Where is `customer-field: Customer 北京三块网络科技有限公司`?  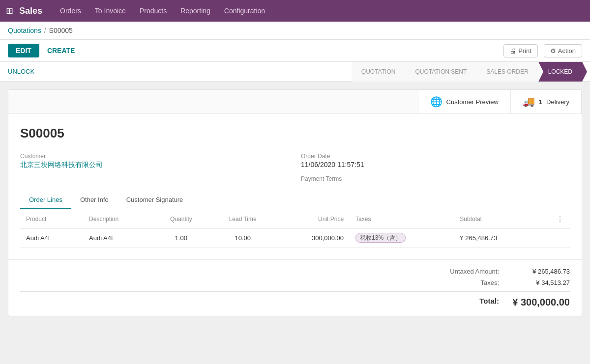
customer-field: Customer 北京三块网络科技有限公司 is located at coordinates (154, 161).